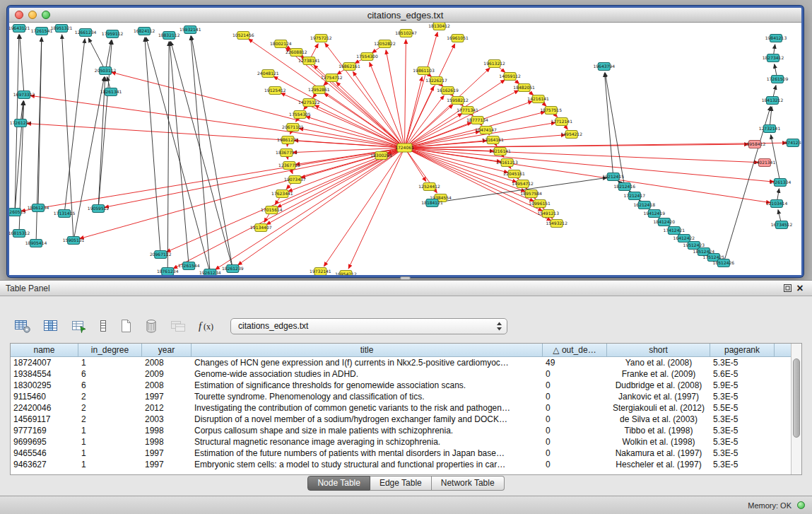 The width and height of the screenshot is (812, 514). Describe the element at coordinates (167, 408) in the screenshot. I see `cell-year: 2012` at that location.